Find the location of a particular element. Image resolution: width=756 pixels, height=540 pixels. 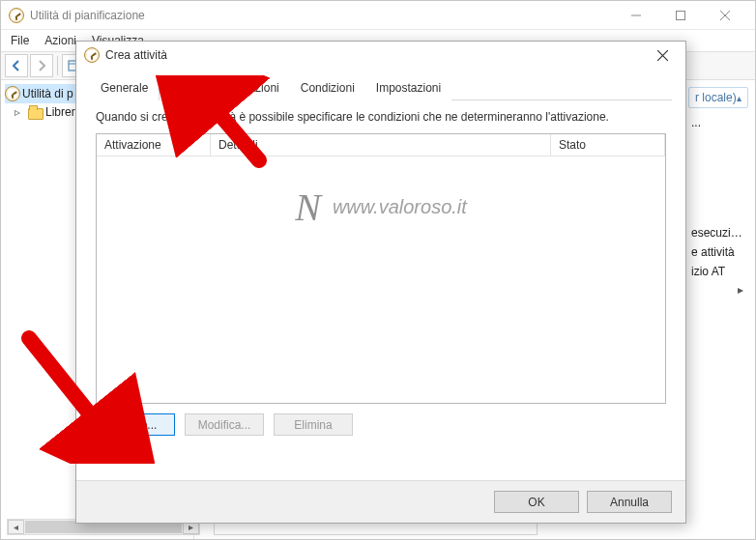

actions-panel-title: r locale) ▴ is located at coordinates (718, 98).